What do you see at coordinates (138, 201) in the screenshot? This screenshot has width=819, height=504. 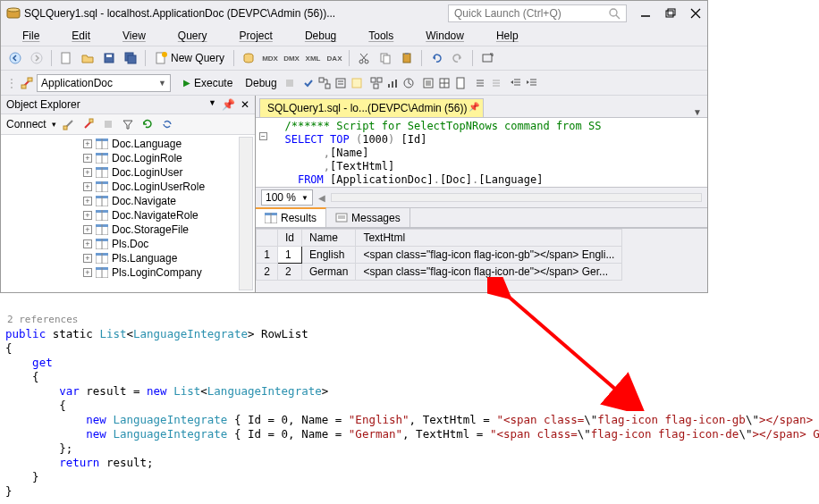 I see `tree-item: +Doc.Navigate` at bounding box center [138, 201].